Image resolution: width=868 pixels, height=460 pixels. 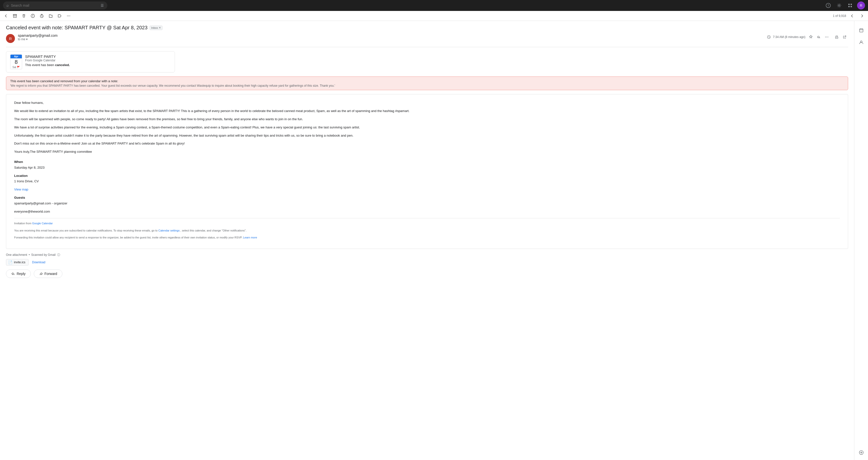 What do you see at coordinates (391, 36) in the screenshot?
I see `sender-name: spamartparty@gmail.com` at bounding box center [391, 36].